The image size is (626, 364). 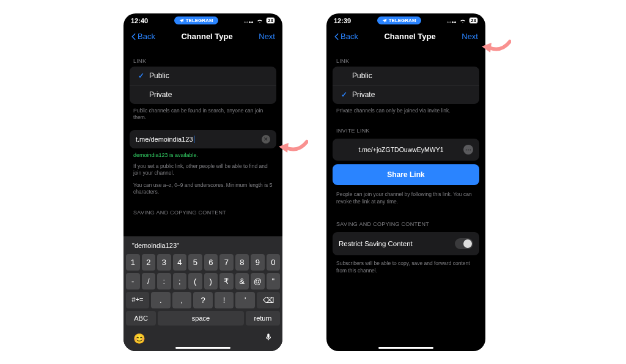 What do you see at coordinates (212, 263) in the screenshot?
I see `key: 6` at bounding box center [212, 263].